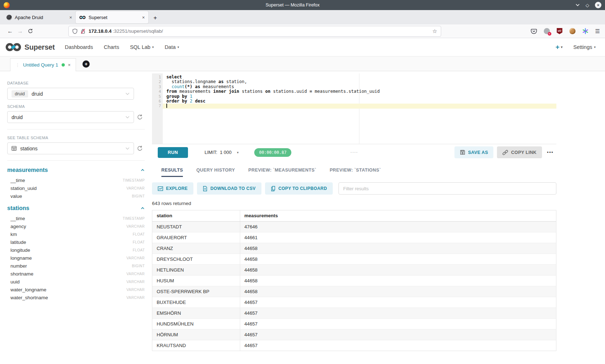 Image resolution: width=605 pixels, height=364 pixels. What do you see at coordinates (359, 77) in the screenshot?
I see `code-line: select` at bounding box center [359, 77].